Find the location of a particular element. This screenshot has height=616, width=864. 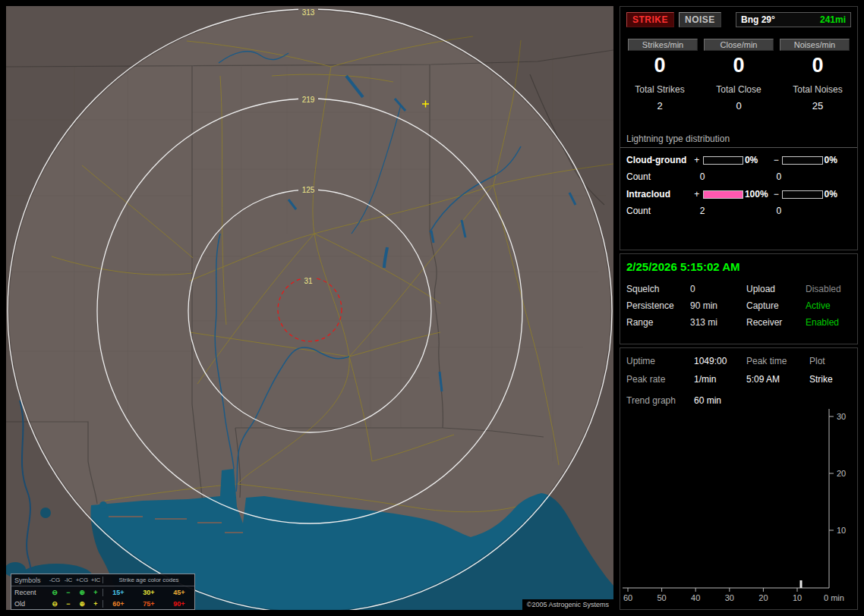

ic-count-label: Count is located at coordinates (662, 211).